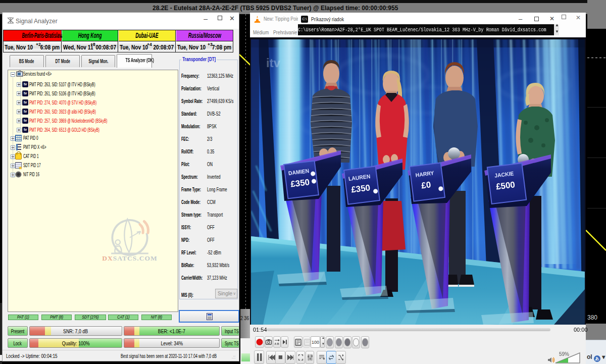  Describe the element at coordinates (426, 185) in the screenshot. I see `svg-text: £0` at that location.